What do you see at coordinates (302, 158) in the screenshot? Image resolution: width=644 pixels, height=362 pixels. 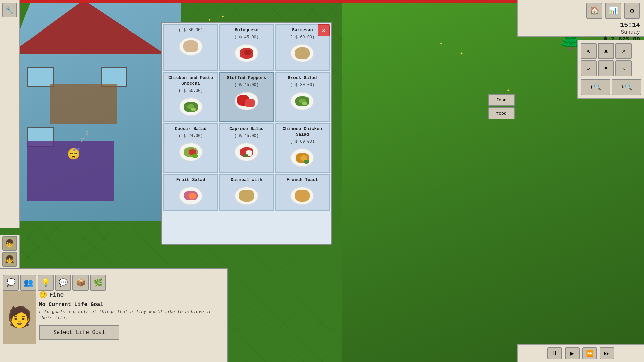 I see `food-chinese-plate` at bounding box center [302, 158].